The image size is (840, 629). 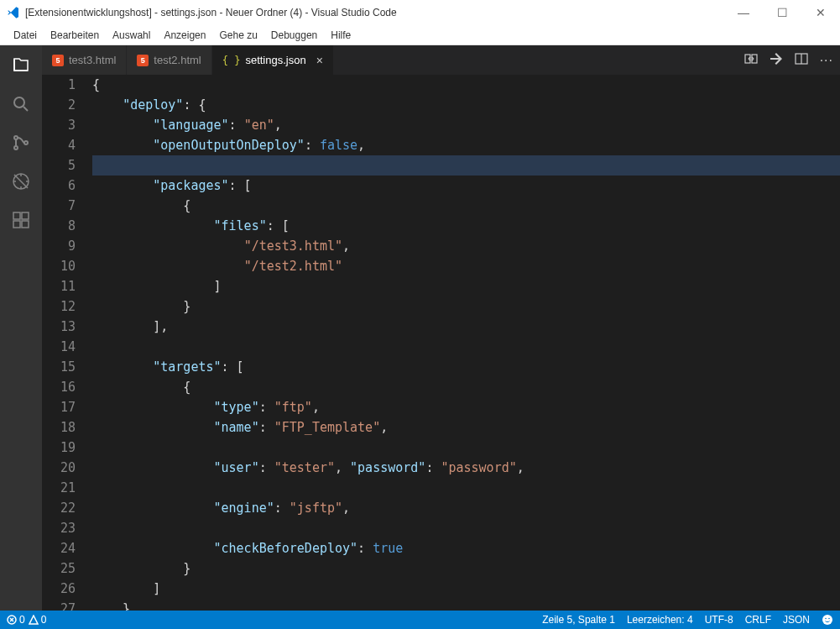 I want to click on tab-bar: 5test3.html5test2.html{ }settings.json× …, so click(x=441, y=60).